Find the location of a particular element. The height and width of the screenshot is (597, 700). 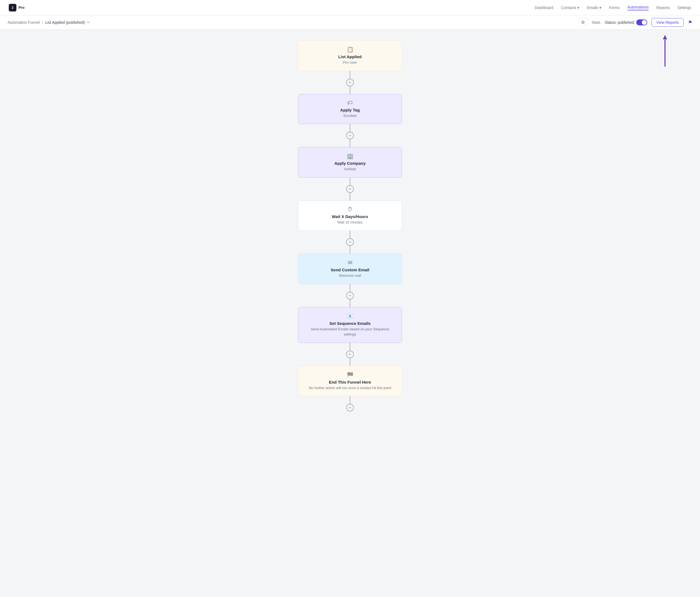

node-set-sequence: 📧 Set Sequence Emails Send Automated Ema… is located at coordinates (350, 325).